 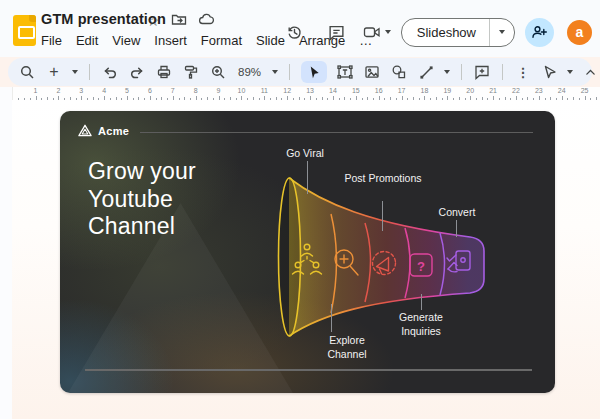 I want to click on funnel-label-post-promotions: Post Promotions, so click(x=383, y=179).